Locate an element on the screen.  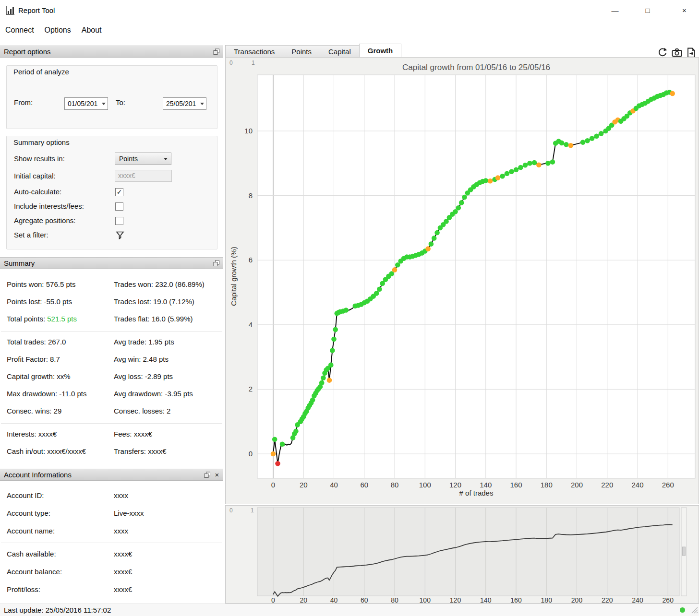
summary-cell: Cash in/out: xxxx€/xxxx€ is located at coordinates (60, 451).